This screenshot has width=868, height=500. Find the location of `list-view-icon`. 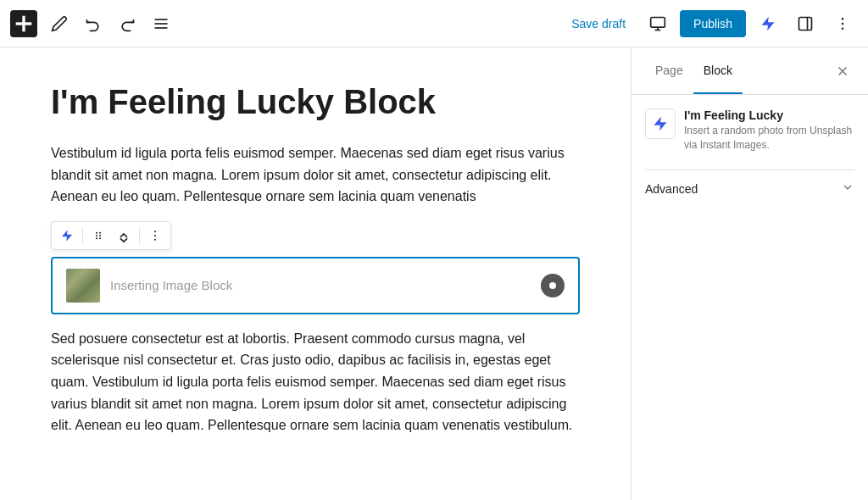

list-view-icon is located at coordinates (161, 24).